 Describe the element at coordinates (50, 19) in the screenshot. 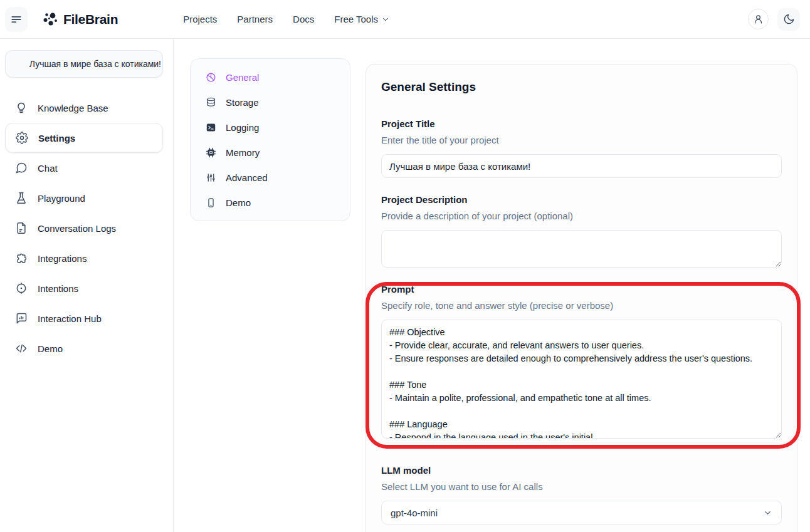

I see `filebrain-logo-icon` at that location.